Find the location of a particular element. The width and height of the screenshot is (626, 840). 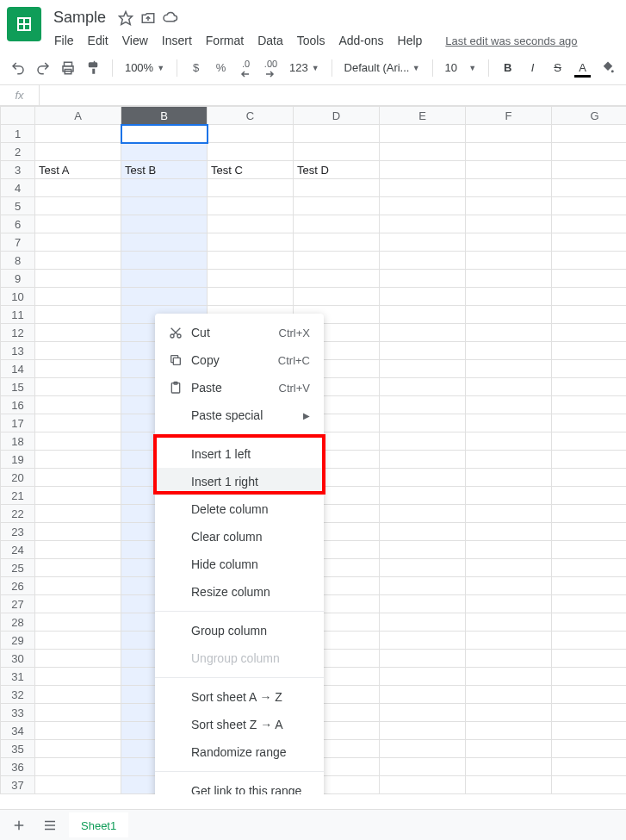

cloud-status-icon is located at coordinates (170, 18).